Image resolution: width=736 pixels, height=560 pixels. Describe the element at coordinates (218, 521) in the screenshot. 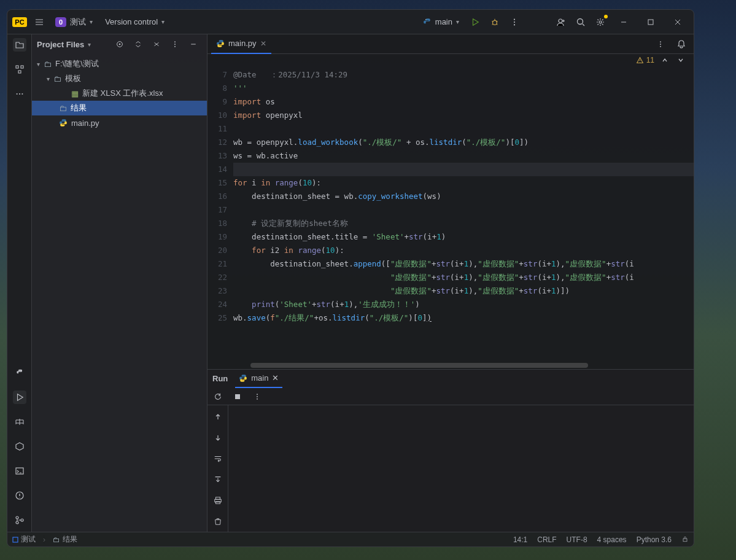

I see `clear-icon` at that location.